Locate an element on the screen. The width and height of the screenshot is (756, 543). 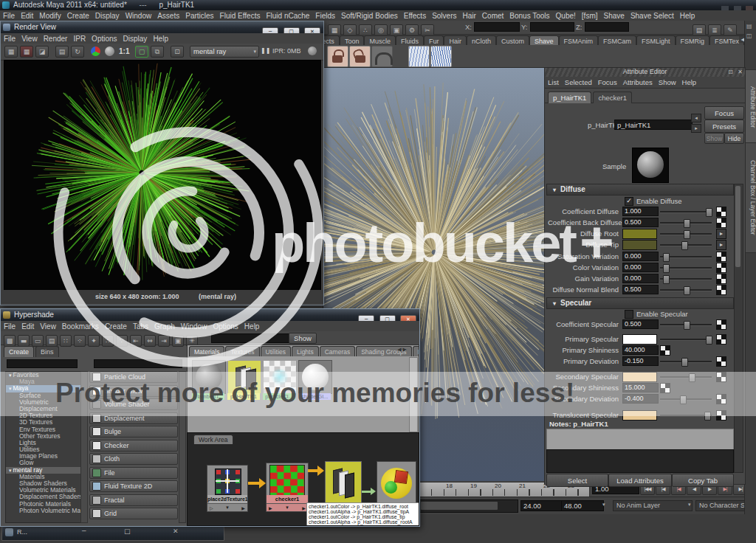
create-node-button: Particle Cloud is located at coordinates (134, 377).